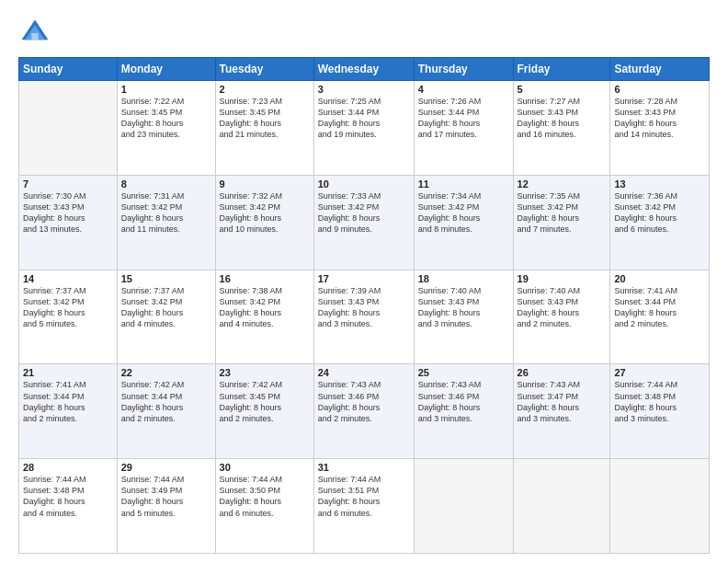 The width and height of the screenshot is (728, 563). What do you see at coordinates (265, 129) in the screenshot?
I see `table-row: 2Sunrise: 7:23 AM Sunset: 3:45 PM Daylig…` at bounding box center [265, 129].